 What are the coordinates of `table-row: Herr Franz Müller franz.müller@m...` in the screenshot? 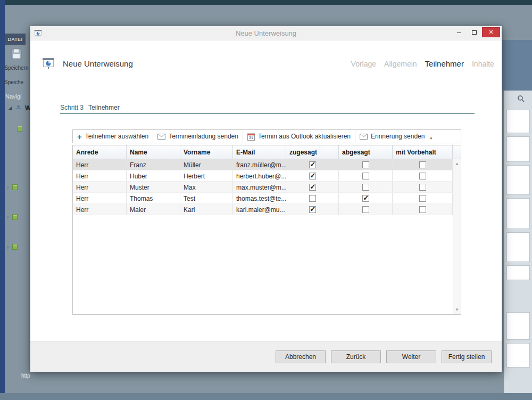 It's located at (267, 165).